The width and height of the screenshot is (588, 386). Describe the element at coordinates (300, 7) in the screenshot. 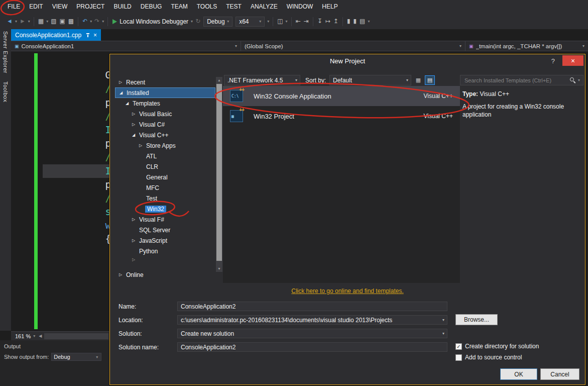

I see `menu-item: WINDOW` at that location.